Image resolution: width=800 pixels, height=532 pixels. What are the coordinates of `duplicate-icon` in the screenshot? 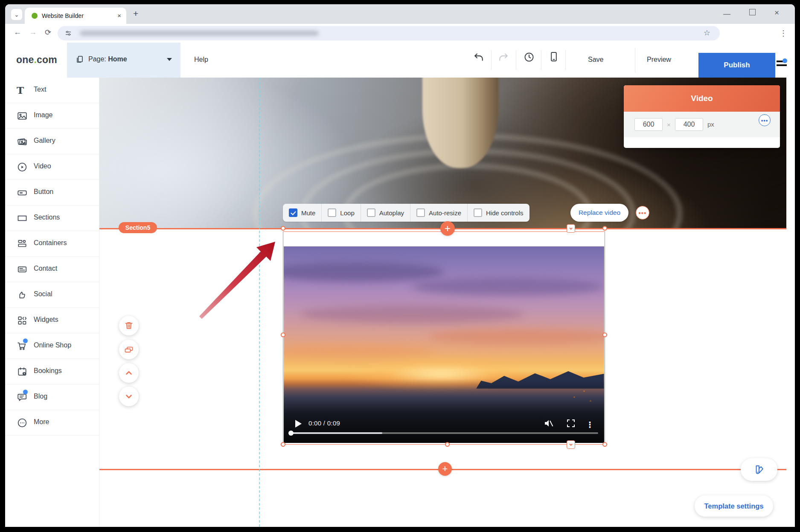 It's located at (129, 350).